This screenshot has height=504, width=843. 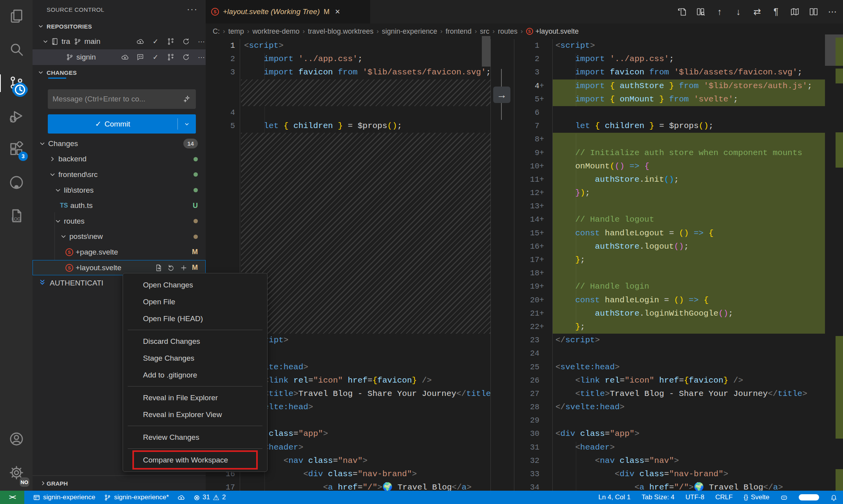 I want to click on code-line-15: 15+ const handleLogout = () => {, so click(x=670, y=233).